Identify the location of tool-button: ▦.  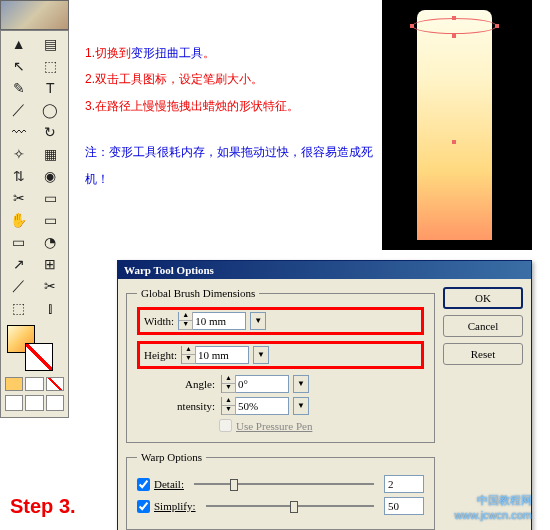
(51, 154).